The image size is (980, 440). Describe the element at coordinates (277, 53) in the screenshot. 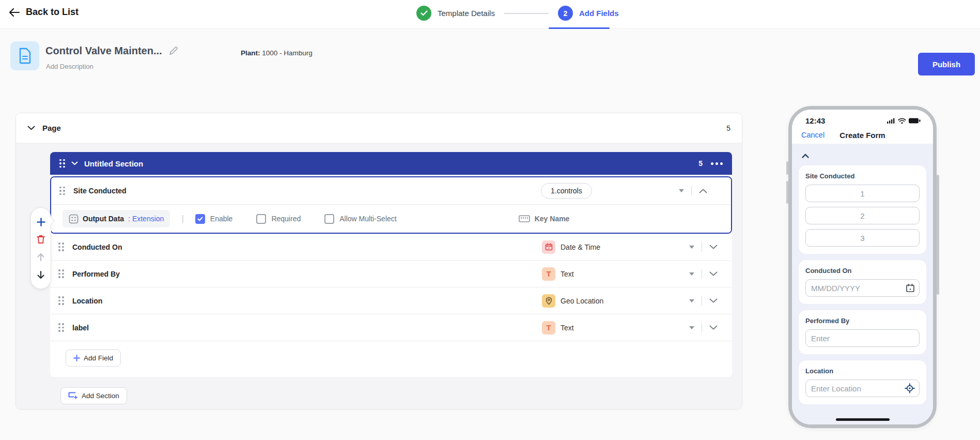

I see `plant-info: Plant: 1000 - Hamburg` at that location.